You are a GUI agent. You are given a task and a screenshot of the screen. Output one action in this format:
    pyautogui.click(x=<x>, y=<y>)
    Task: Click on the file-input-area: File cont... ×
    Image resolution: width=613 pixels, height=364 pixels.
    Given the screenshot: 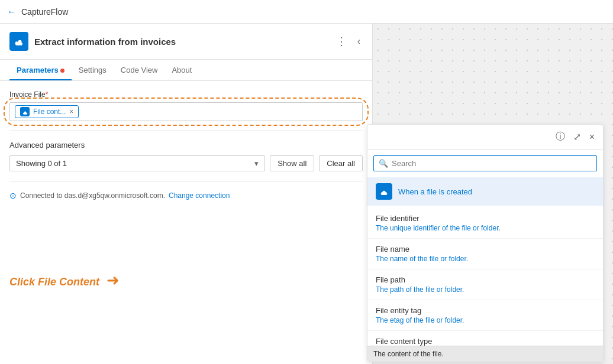 What is the action you would take?
    pyautogui.click(x=186, y=112)
    